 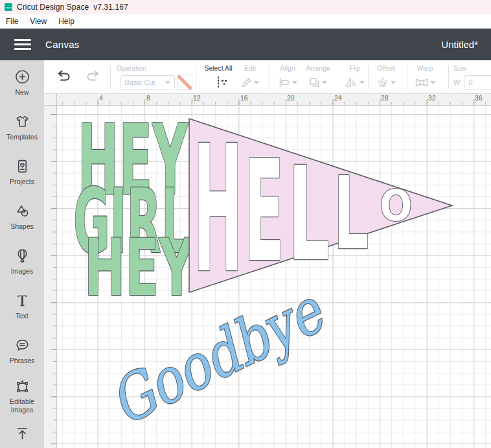 What do you see at coordinates (156, 68) in the screenshot?
I see `operation-label: Operation` at bounding box center [156, 68].